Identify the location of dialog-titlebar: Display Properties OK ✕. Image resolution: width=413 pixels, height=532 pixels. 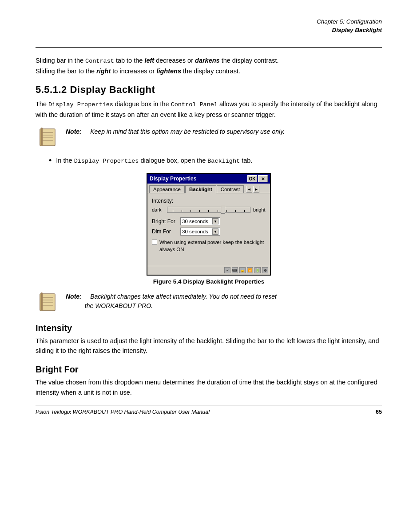
(209, 179).